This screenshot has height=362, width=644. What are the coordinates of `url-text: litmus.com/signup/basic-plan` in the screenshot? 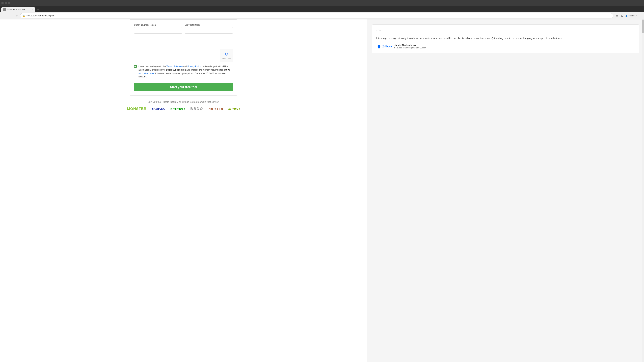 It's located at (40, 16).